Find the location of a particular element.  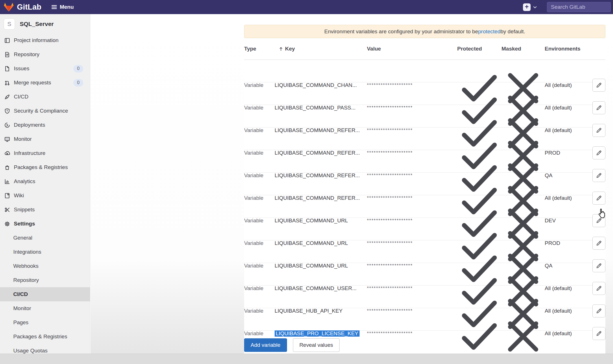

variable-key: LIQUIBASE_COMMAND_USER... is located at coordinates (316, 288).